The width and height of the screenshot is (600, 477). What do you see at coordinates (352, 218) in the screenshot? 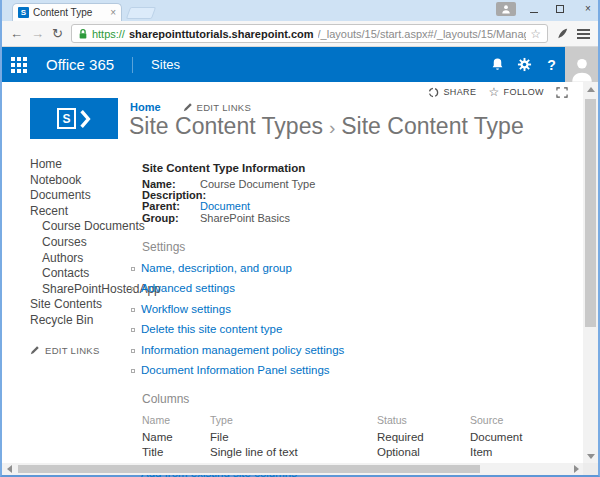
I see `info-row-group: Group: SharePoint Basics` at bounding box center [352, 218].